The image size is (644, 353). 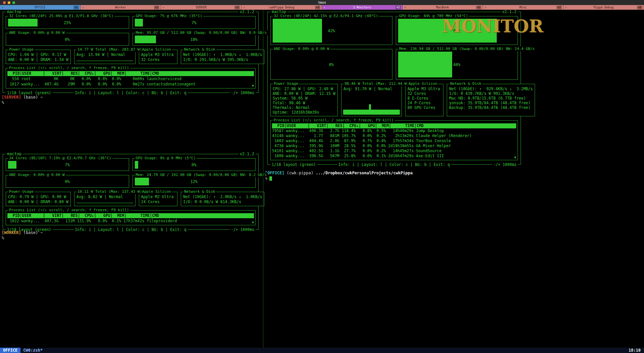 What do you see at coordinates (38, 57) in the screenshot?
I see `power-usage-lines: CPU: 1.04 W | GPU: 0.17 WANE: 0.00 W | D…` at bounding box center [38, 57].